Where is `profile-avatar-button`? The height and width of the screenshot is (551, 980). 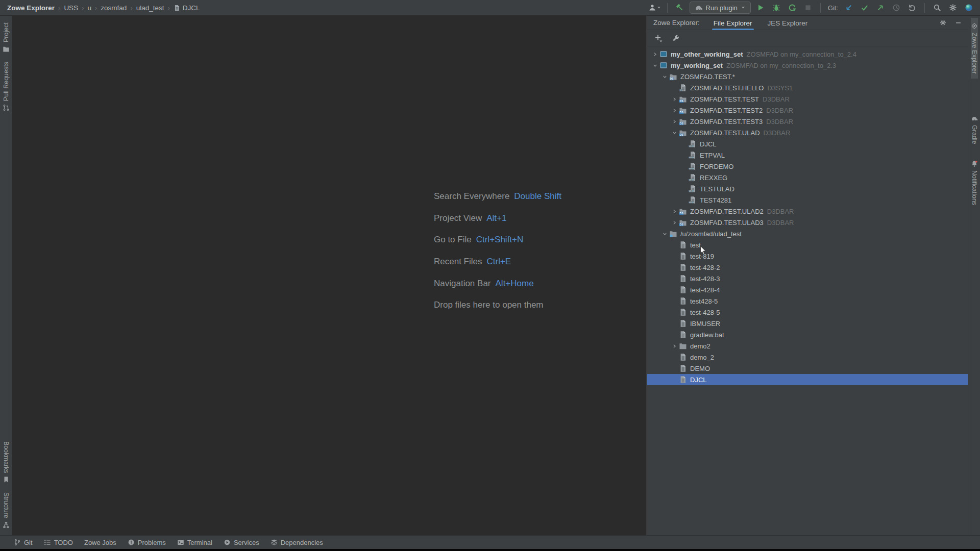
profile-avatar-button is located at coordinates (969, 8).